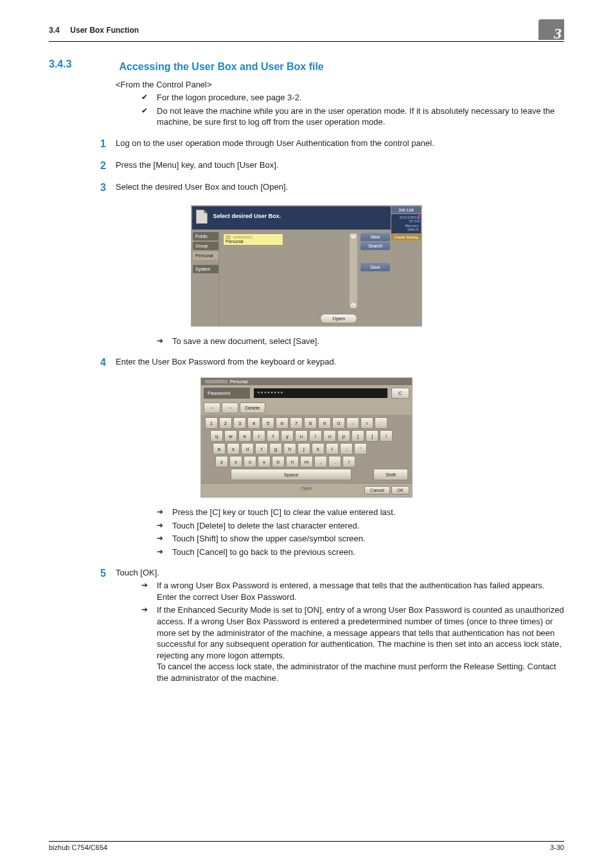 The width and height of the screenshot is (613, 868). I want to click on onscreen-keyboard: 1234567890-=` qwertyuiop[]\ asdfghjkl;' …, so click(306, 449).